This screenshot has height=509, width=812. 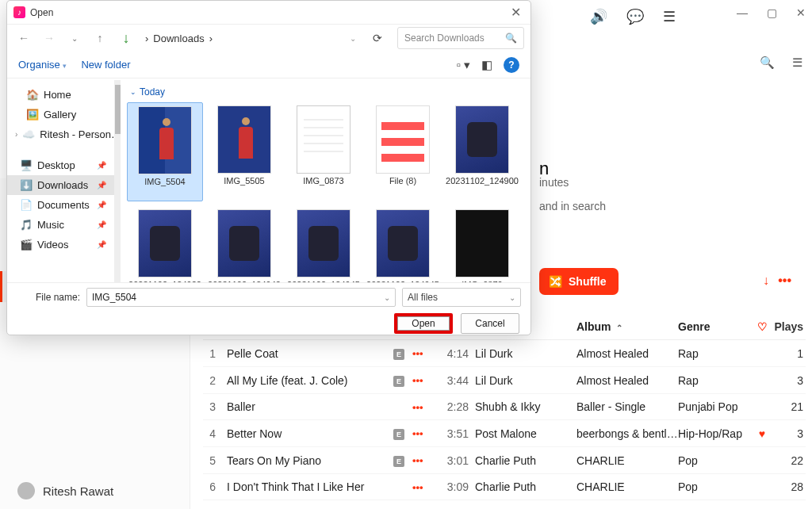 I want to click on dialog-title: Open, so click(x=41, y=13).